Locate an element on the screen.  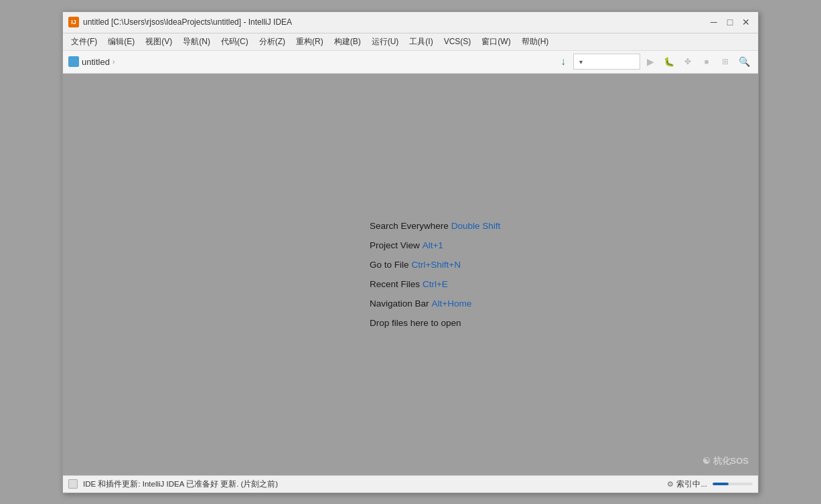
title-bar-left: IJ untitled [C:\Users\rjsos\IdeaProjects… is located at coordinates (180, 22).